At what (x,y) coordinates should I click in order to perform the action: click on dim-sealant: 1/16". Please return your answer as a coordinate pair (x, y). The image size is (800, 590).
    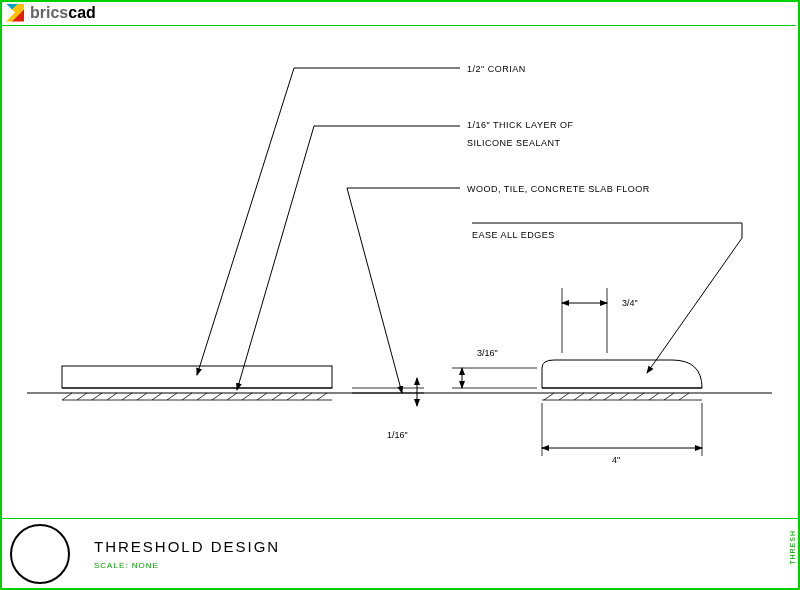
    Looking at the image, I should click on (398, 435).